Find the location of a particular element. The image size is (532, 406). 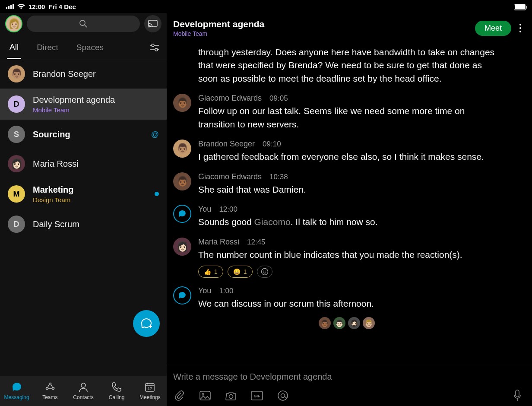

more-menu-button is located at coordinates (520, 28).